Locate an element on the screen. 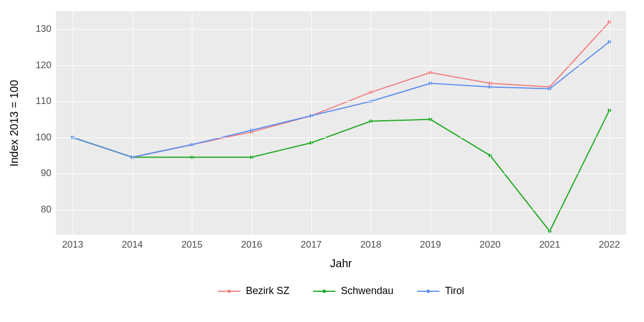 This screenshot has width=644, height=322. legend: Bezirk SZSchwendauTirol is located at coordinates (341, 291).